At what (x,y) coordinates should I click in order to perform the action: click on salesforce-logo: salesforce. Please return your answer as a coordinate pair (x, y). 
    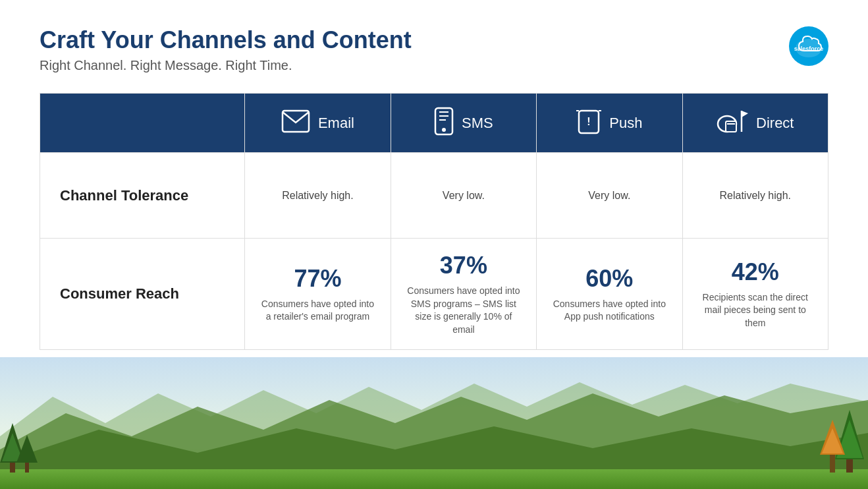
    Looking at the image, I should click on (809, 46).